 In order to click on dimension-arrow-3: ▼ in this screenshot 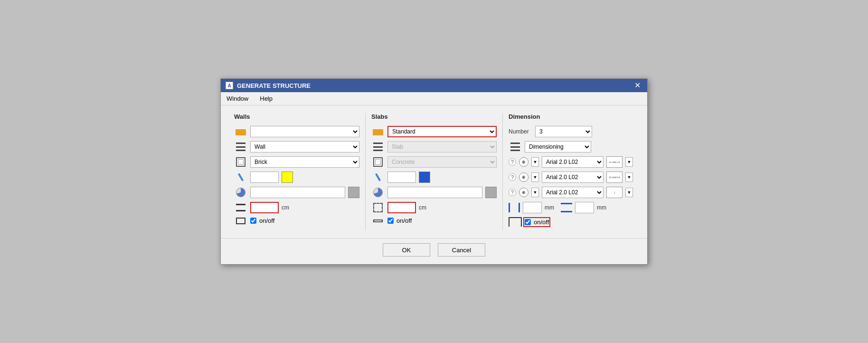, I will do `click(535, 192)`.